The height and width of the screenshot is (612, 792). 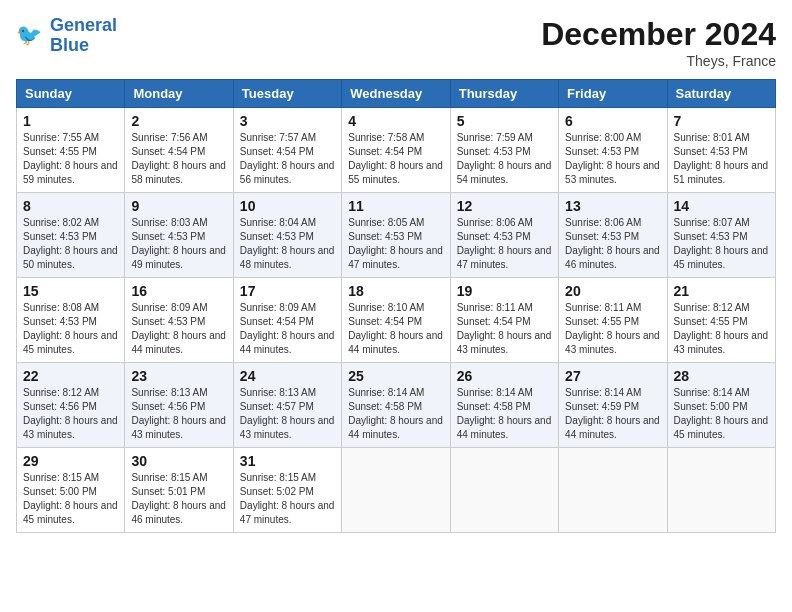 What do you see at coordinates (179, 406) in the screenshot?
I see `calendar-cell: 23 Sunrise: 8:13 AM Sunset: 4:56 PM Dayl…` at bounding box center [179, 406].